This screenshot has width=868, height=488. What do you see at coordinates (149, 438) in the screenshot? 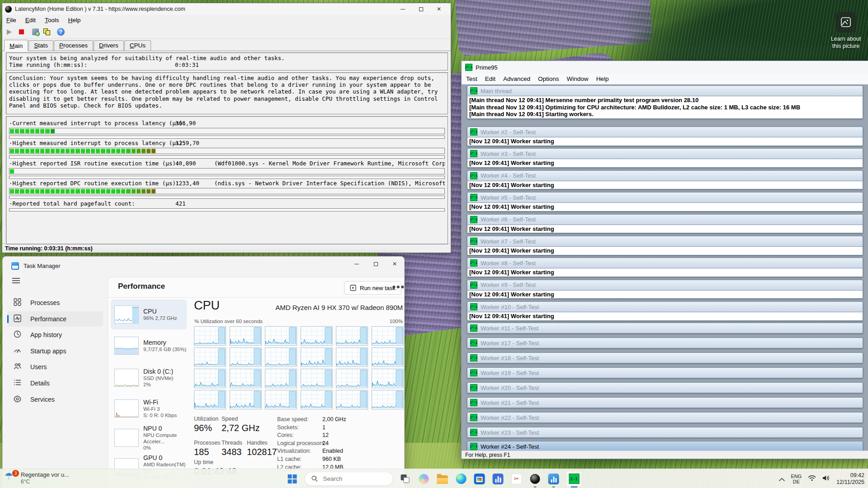
I see `perf-card-npu: NPU 0NPU Compute Acceler...0%` at bounding box center [149, 438].